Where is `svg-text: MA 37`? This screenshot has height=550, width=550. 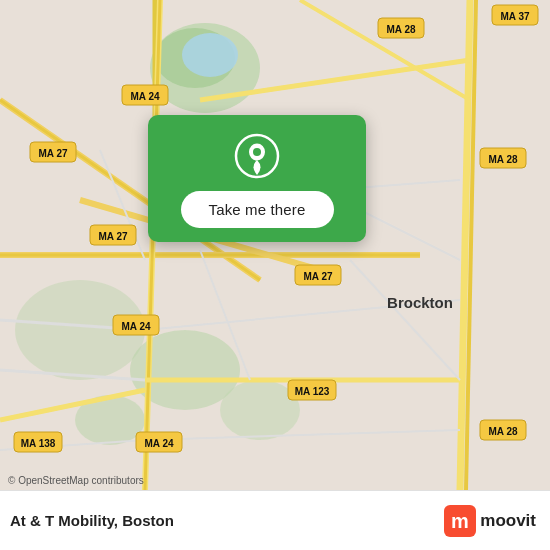 svg-text: MA 37 is located at coordinates (515, 16).